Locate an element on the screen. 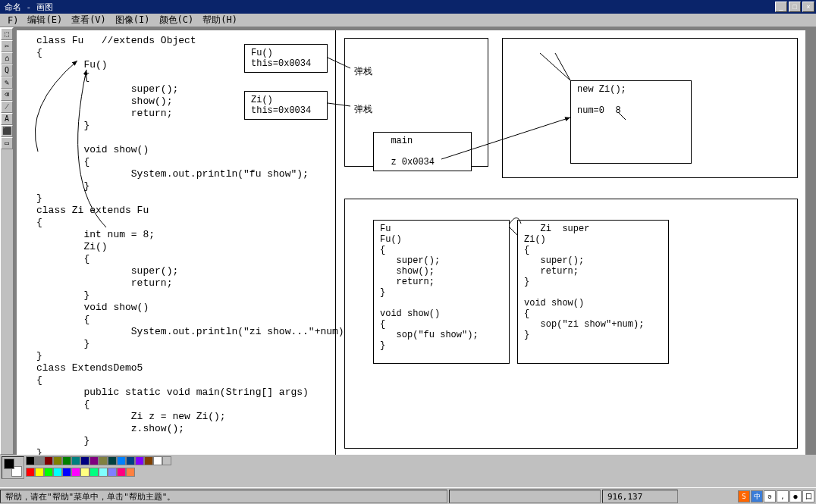 This screenshot has width=816, height=504. tray-icon-3: ə is located at coordinates (770, 496).